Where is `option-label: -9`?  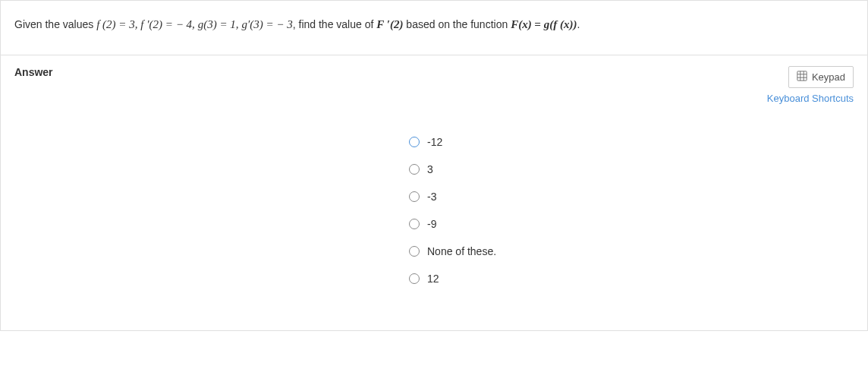
option-label: -9 is located at coordinates (432, 224).